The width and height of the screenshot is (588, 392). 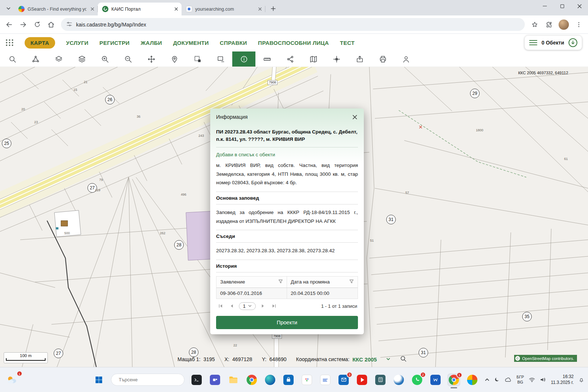 What do you see at coordinates (197, 380) in the screenshot?
I see `taskbar-app-terminal` at bounding box center [197, 380].